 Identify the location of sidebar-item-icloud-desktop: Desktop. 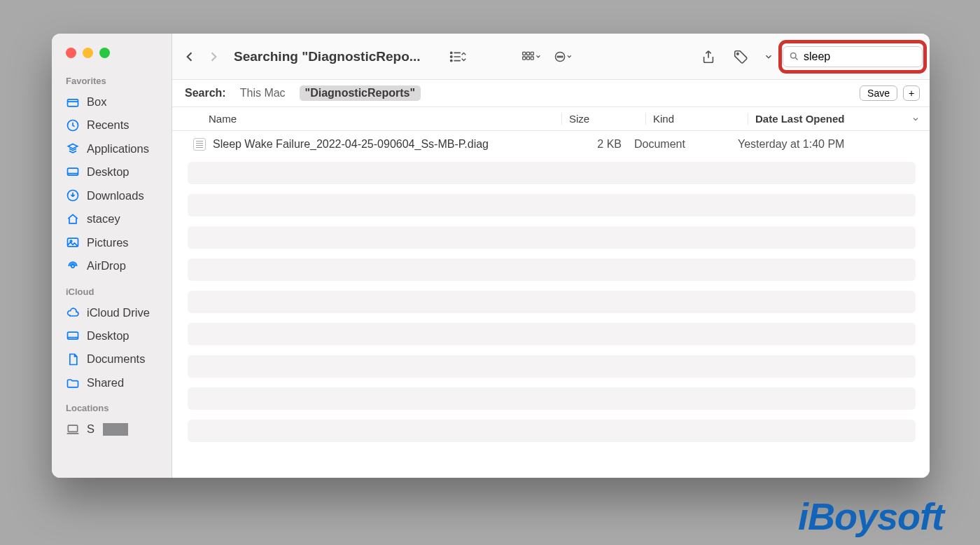
(112, 336).